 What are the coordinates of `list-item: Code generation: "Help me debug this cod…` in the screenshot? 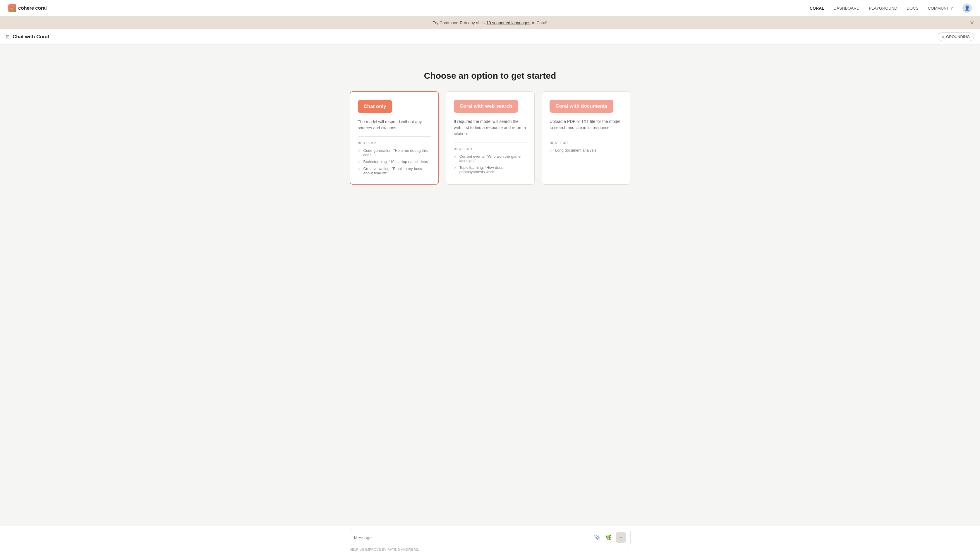 It's located at (394, 153).